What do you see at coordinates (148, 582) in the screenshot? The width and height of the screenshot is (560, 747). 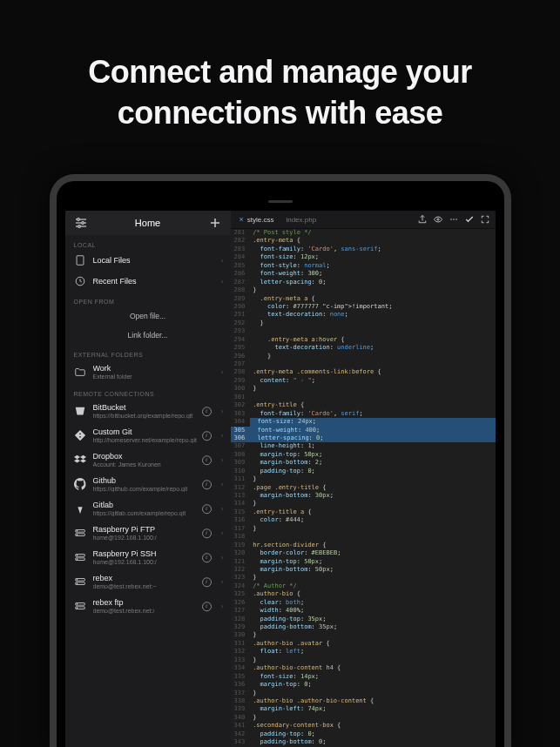 I see `remote-item-rebex: rebexdemo@test.rebex.net:~i›` at bounding box center [148, 582].